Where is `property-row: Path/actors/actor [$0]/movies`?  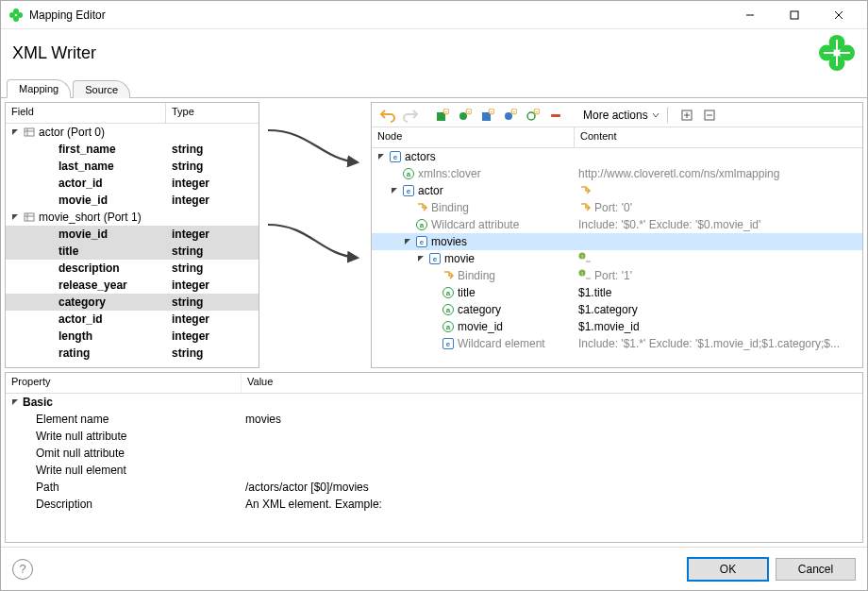
property-row: Path/actors/actor [$0]/movies is located at coordinates (434, 487).